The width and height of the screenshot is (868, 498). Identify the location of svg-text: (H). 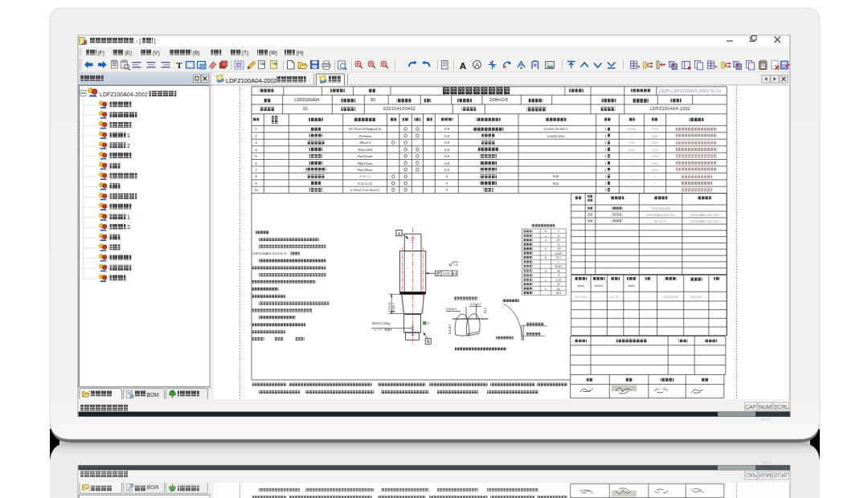
(301, 53).